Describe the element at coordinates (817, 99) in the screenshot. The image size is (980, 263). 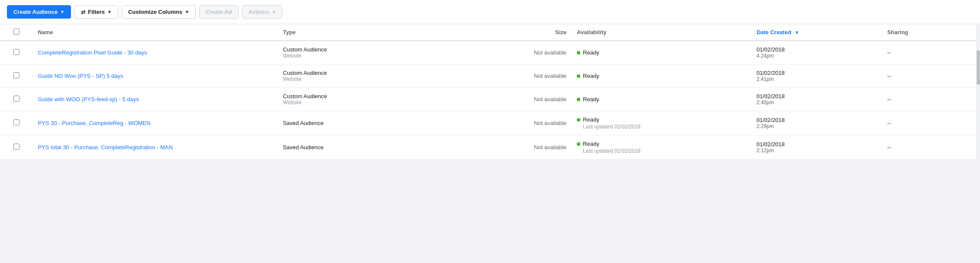
I see `row-date-cell: 01/02/20182:40pm` at that location.